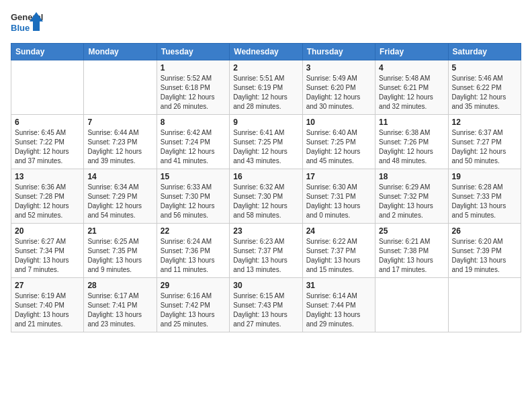 Image resolution: width=532 pixels, height=411 pixels. I want to click on calendar-cell: 15Sunrise: 6:33 AM Sunset: 7:30 PM Dayli…, so click(193, 196).